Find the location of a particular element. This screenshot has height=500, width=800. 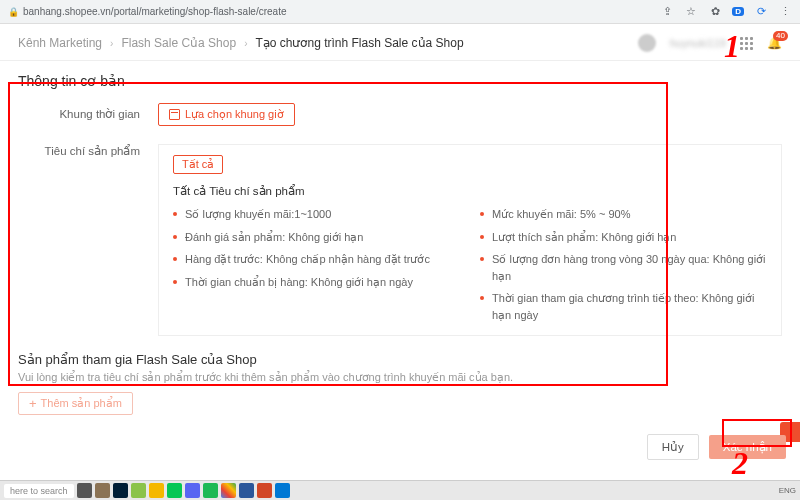

section-title-basic: Thông tin cơ bản is located at coordinates (400, 81).